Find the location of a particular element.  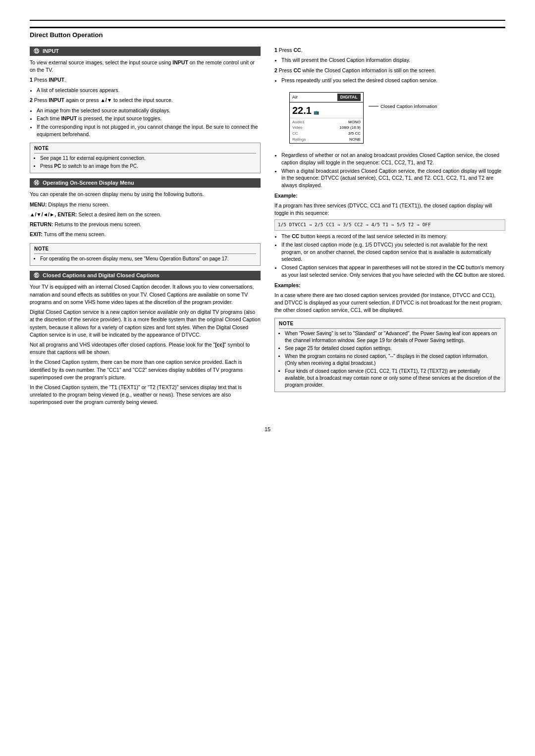

right-step2-bullets: Press repeatedly until you select the de… is located at coordinates (390, 80).